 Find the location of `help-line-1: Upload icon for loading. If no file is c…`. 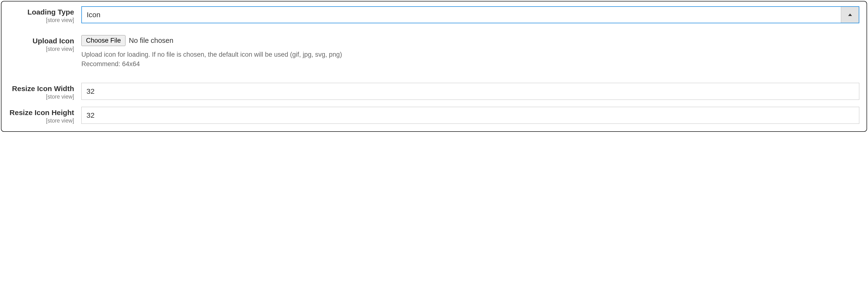

help-line-1: Upload icon for loading. If no file is c… is located at coordinates (470, 55).